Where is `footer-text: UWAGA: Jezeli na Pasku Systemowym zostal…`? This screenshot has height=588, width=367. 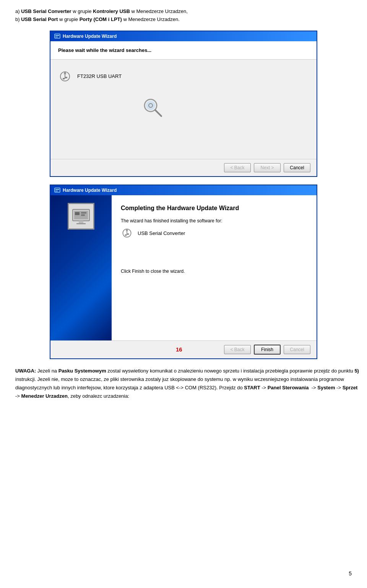 footer-text: UWAGA: Jezeli na Pasku Systemowym zostal… is located at coordinates (187, 384).